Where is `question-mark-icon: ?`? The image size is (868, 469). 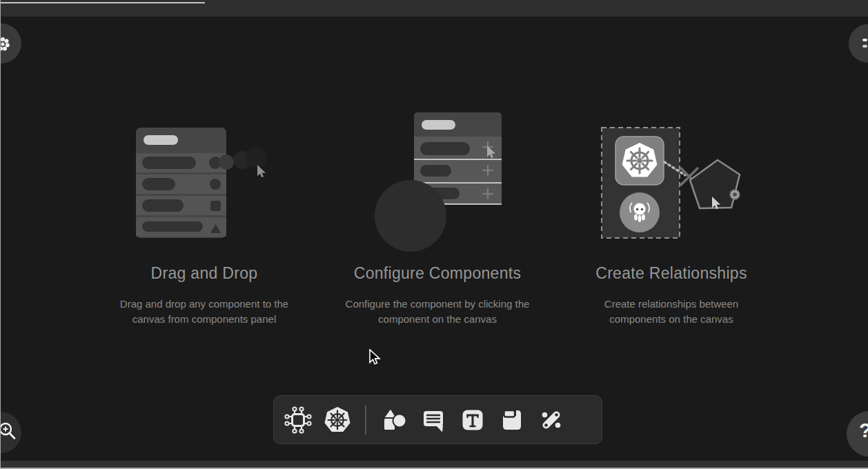
question-mark-icon: ? is located at coordinates (864, 430).